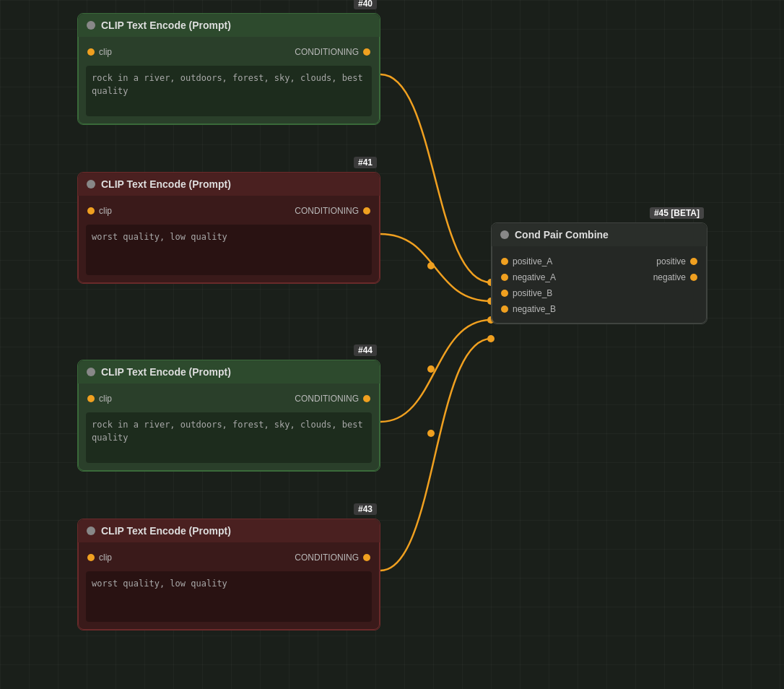  What do you see at coordinates (365, 162) in the screenshot?
I see `node-41-id: #41` at bounding box center [365, 162].